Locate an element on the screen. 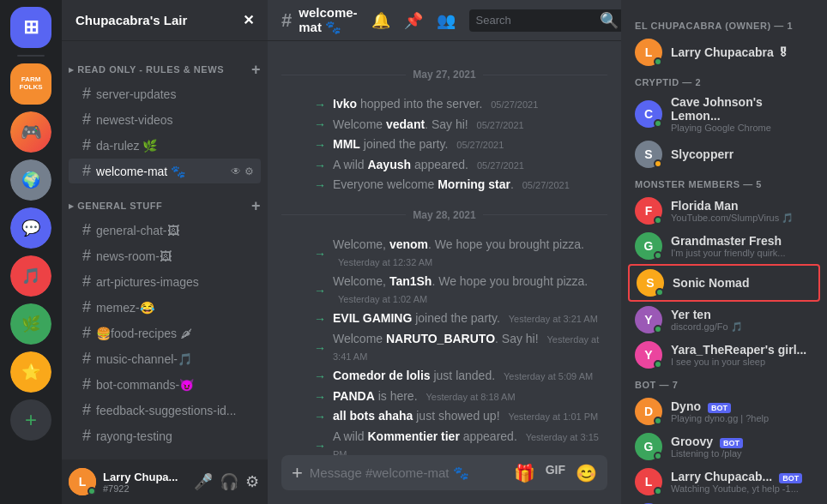 The height and width of the screenshot is (504, 827). discord-home-icon: ⊞ is located at coordinates (31, 27).